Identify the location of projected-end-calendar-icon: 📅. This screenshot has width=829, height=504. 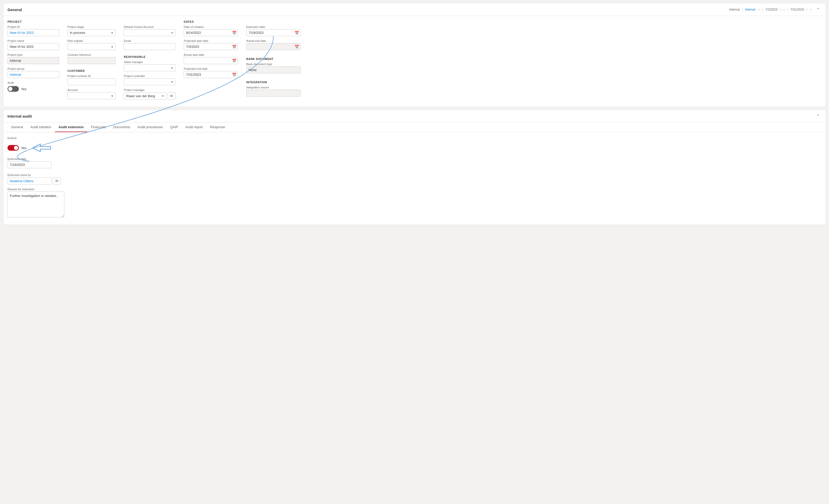
(234, 75).